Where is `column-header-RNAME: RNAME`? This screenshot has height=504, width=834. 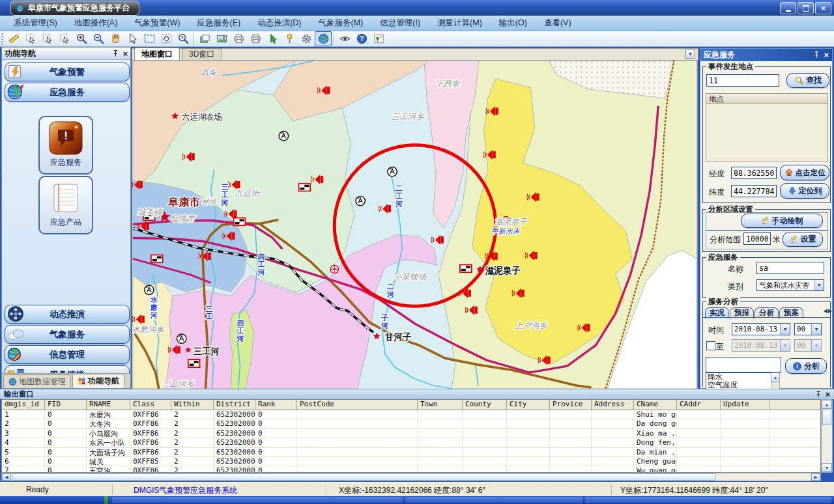
column-header-RNAME: RNAME is located at coordinates (108, 405).